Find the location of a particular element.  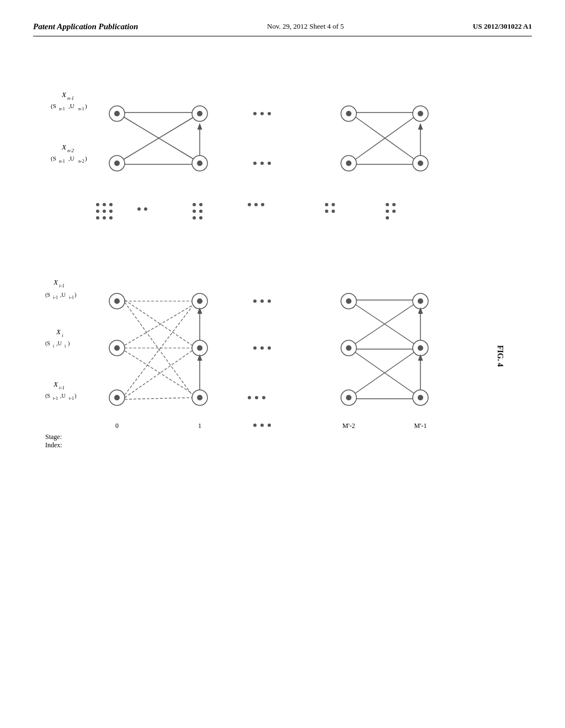

bot-xi-sub: i is located at coordinates (63, 335).